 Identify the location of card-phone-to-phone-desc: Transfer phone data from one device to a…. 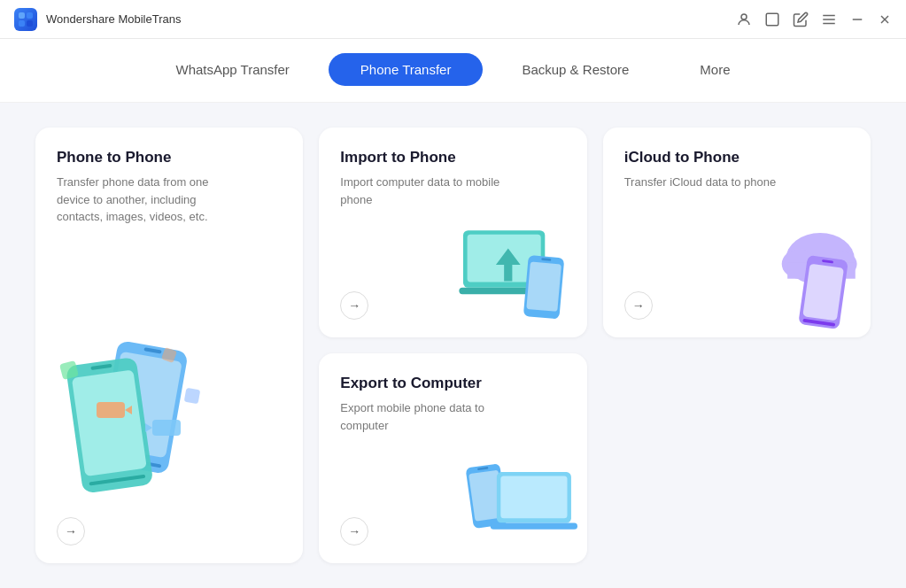
(145, 200).